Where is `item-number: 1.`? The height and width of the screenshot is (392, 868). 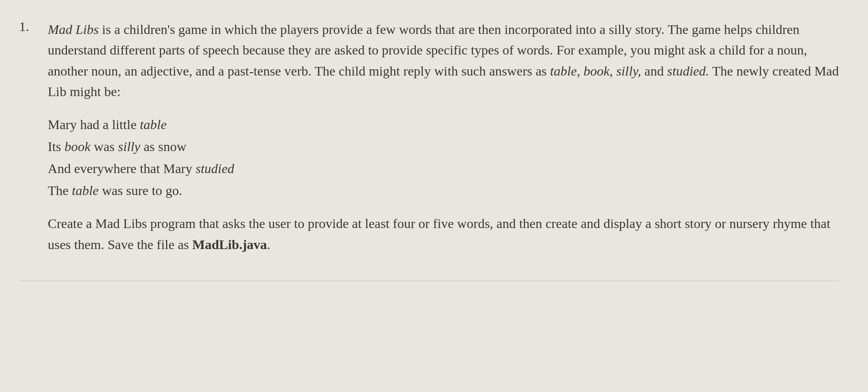 item-number: 1. is located at coordinates (29, 142).